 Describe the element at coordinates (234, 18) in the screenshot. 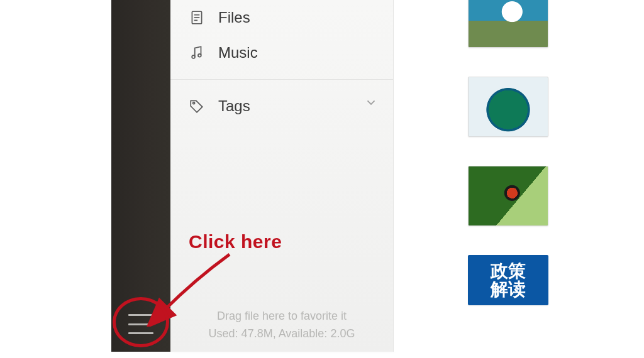

I see `sidebar-item-label: Files` at that location.